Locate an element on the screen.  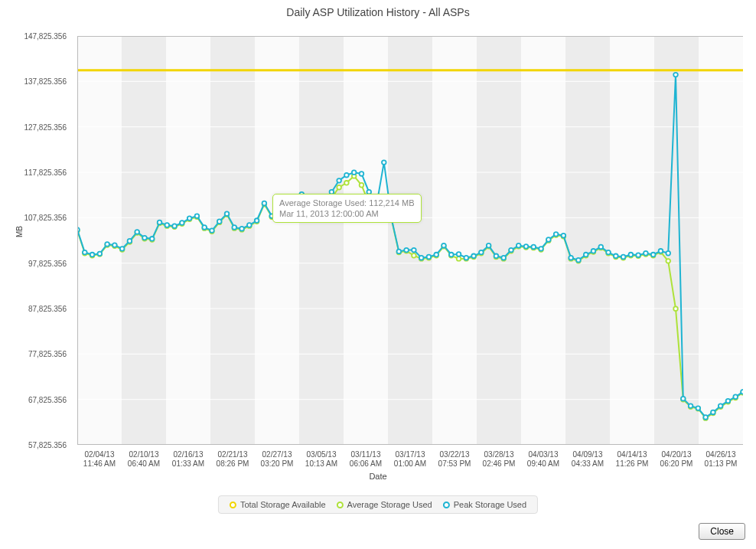
x-axis-ticks: 02/04/1311:46 AM02/10/1306:40 AM02/16/13… is located at coordinates (410, 462).